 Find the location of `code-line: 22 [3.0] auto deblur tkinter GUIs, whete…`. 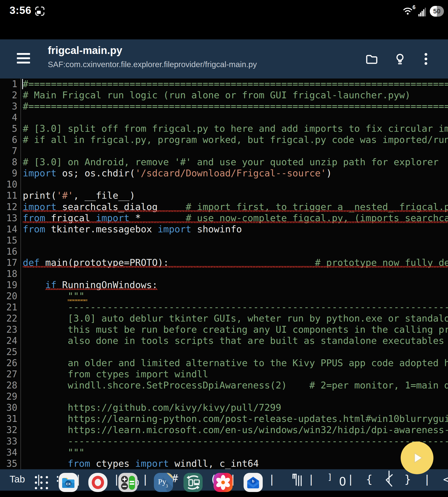

code-line: 22 [3.0] auto deblur tkinter GUIs, whete… is located at coordinates (224, 318).